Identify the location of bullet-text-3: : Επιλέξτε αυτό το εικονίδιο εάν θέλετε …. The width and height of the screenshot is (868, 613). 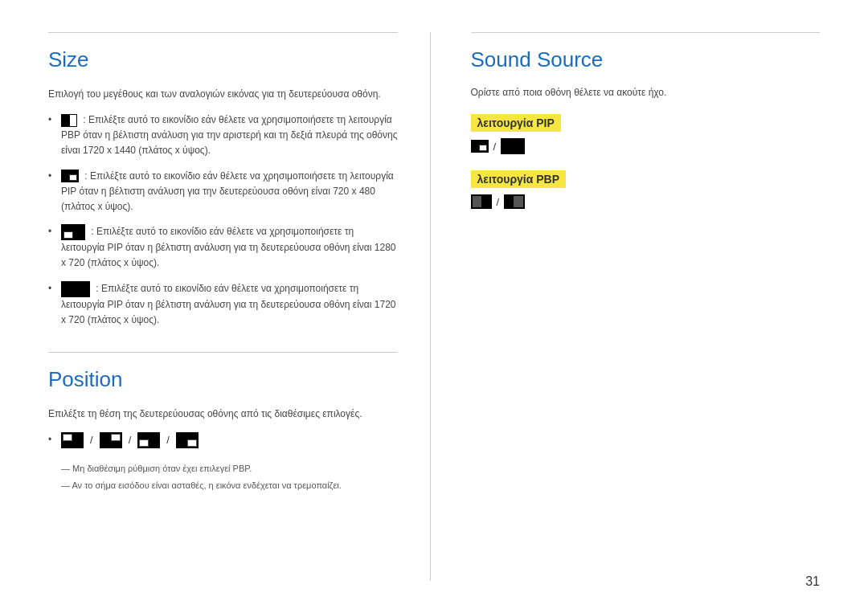
(228, 247).